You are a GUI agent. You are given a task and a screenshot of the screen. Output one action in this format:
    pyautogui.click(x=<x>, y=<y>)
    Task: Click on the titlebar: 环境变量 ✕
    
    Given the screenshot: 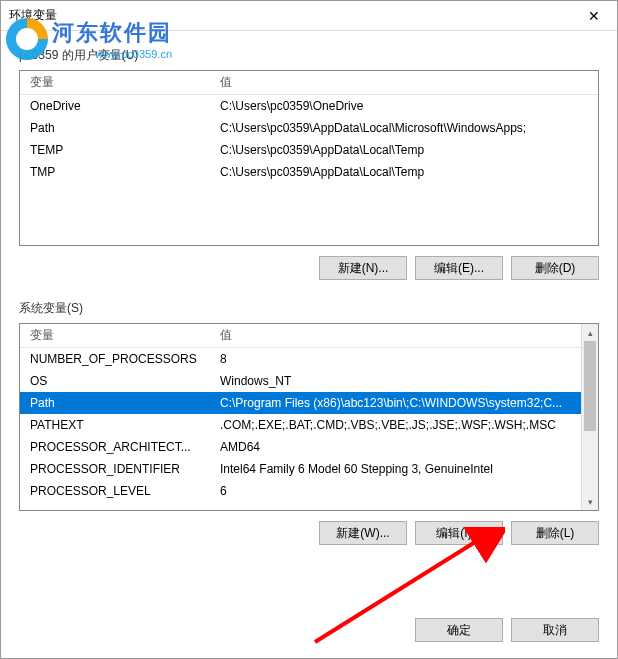 What is the action you would take?
    pyautogui.click(x=309, y=16)
    